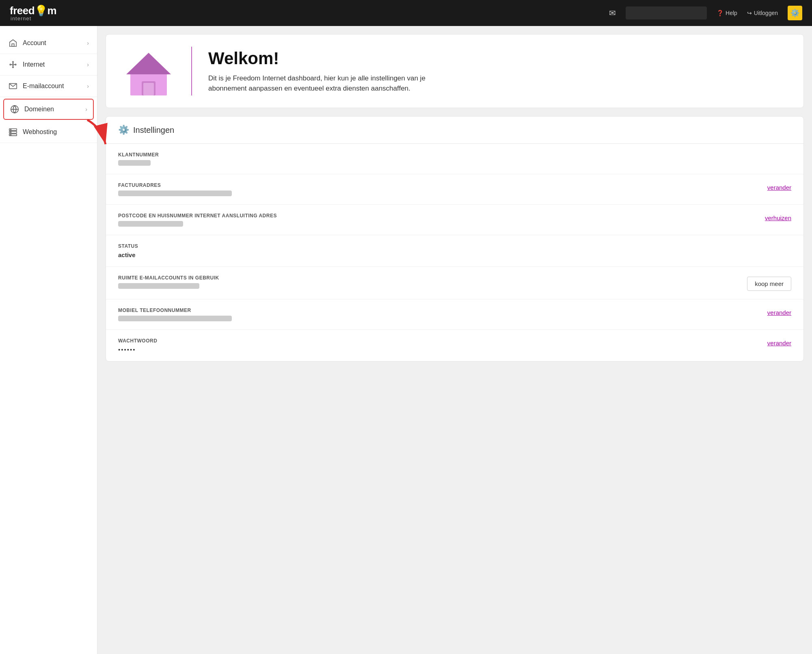  I want to click on home-icon, so click(13, 43).